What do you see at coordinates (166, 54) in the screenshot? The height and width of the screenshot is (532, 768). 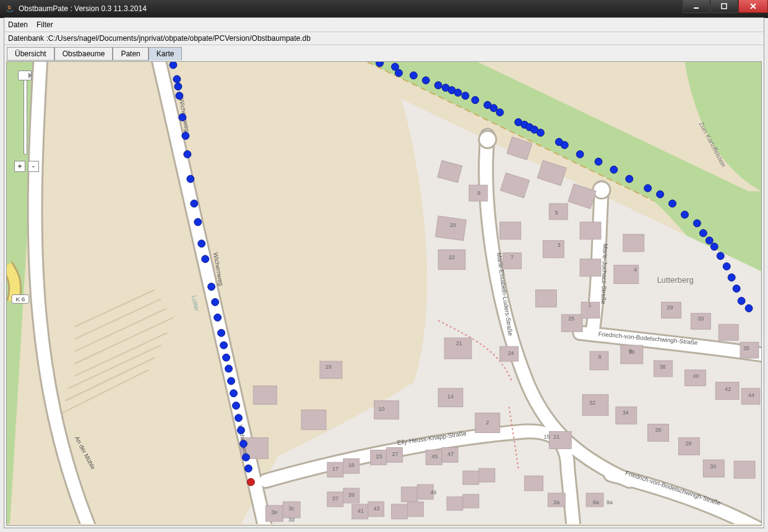 I see `tab-karte: Karte` at bounding box center [166, 54].